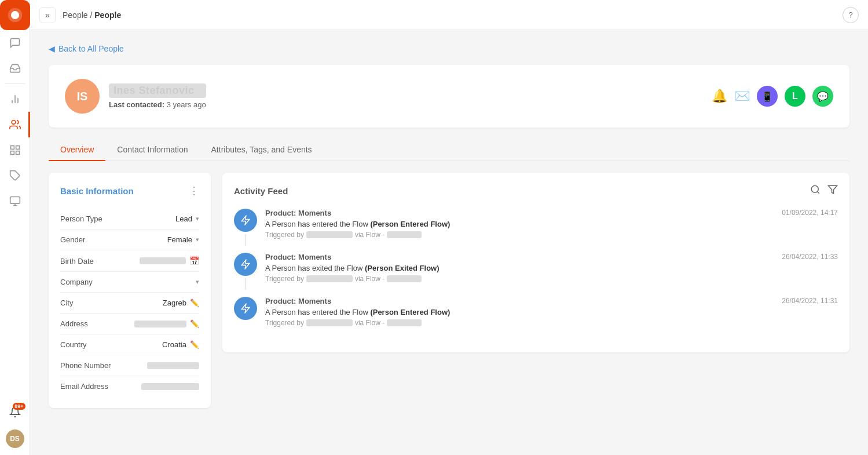  I want to click on activity-content-2: Product: Moments 26/04/2022, 11:33 A Per…, so click(551, 268).